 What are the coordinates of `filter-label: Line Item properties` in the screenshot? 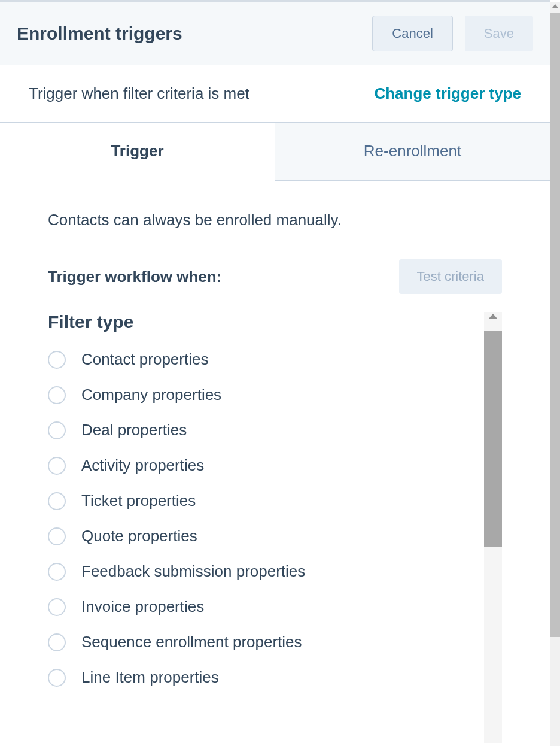 It's located at (150, 678).